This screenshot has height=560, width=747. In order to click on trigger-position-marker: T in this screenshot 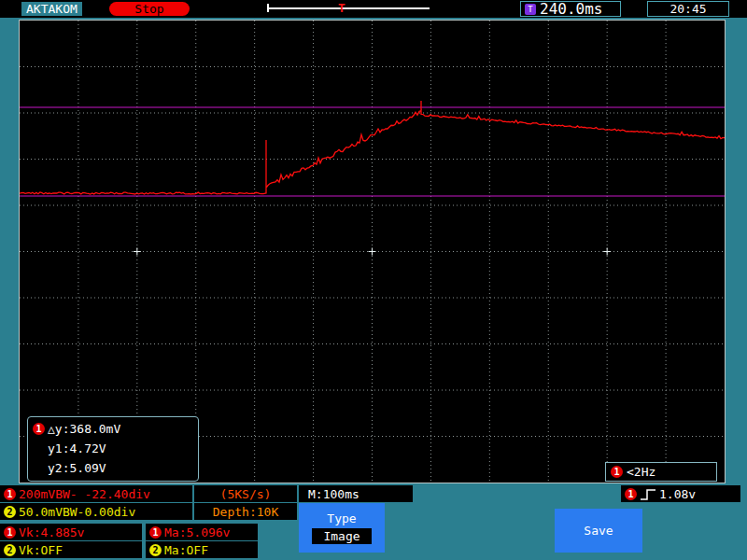, I will do `click(342, 7)`.